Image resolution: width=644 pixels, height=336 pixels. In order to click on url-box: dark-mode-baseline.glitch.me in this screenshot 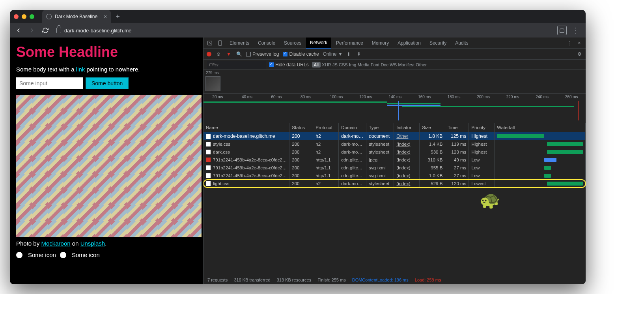, I will do `click(92, 31)`.